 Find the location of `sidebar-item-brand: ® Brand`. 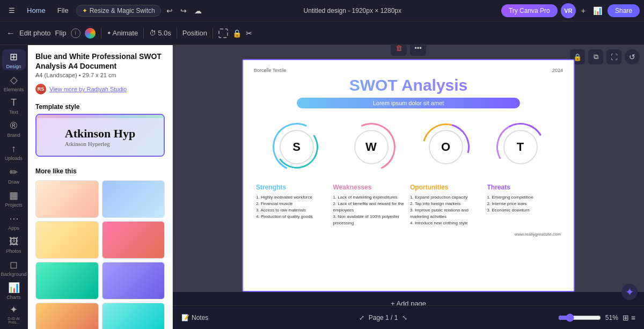

sidebar-item-brand: ® Brand is located at coordinates (14, 129).